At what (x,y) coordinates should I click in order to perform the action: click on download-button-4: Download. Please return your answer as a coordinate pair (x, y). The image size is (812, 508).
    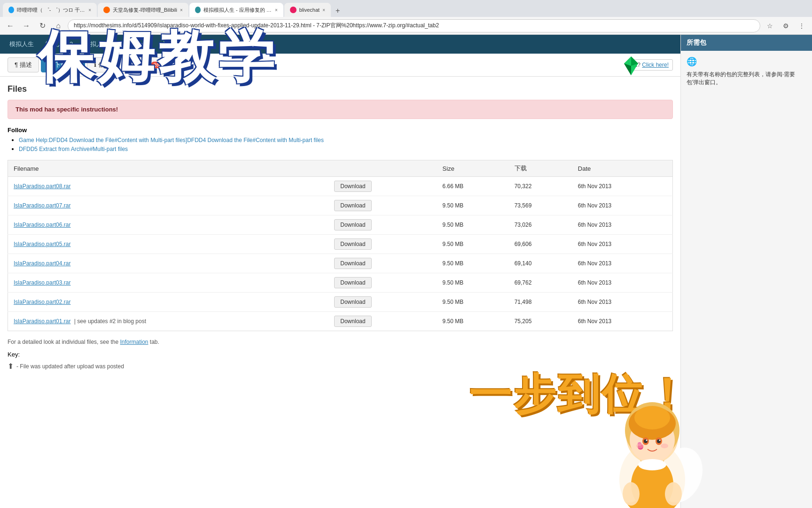
    Looking at the image, I should click on (352, 244).